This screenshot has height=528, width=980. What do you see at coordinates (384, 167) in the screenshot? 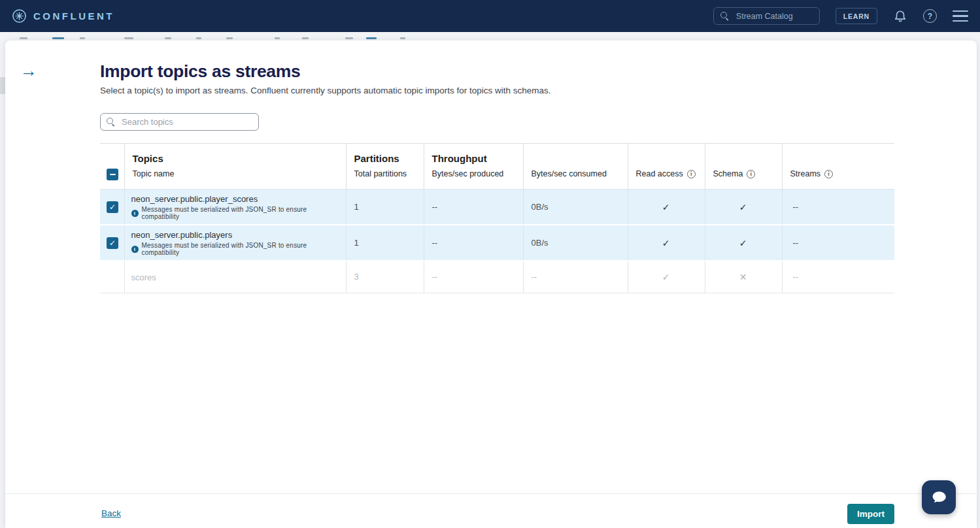
I see `column-header-total-partitions: PartitionsTotal partitions` at bounding box center [384, 167].